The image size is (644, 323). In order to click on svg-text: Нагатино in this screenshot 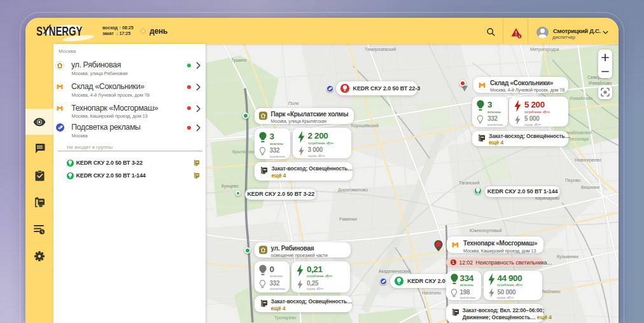, I will do `click(431, 292)`.